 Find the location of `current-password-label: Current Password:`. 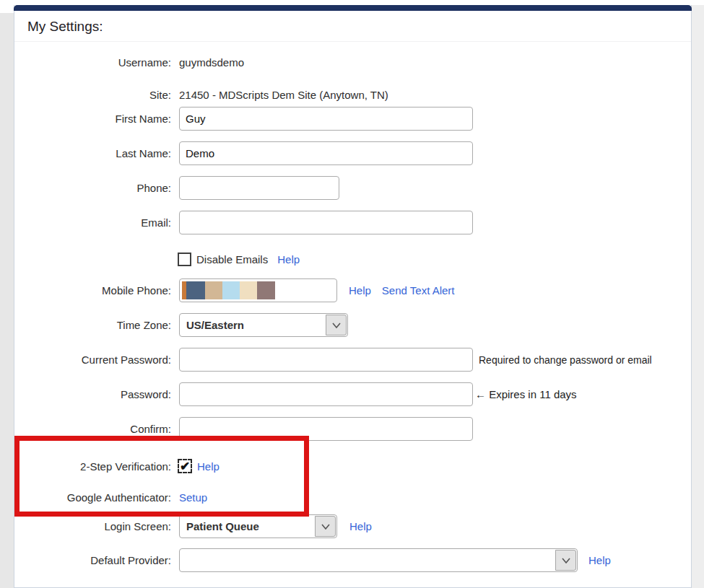

current-password-label: Current Password: is located at coordinates (97, 359).